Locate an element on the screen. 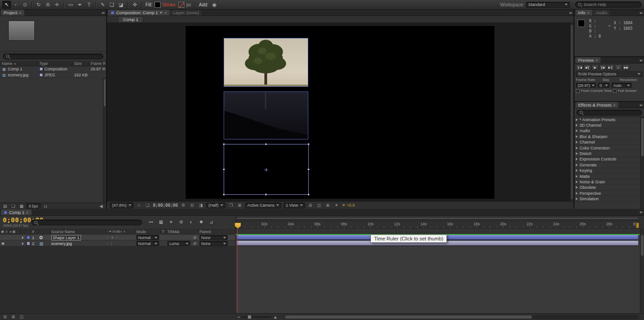  zoom-tool: ⊙ is located at coordinates (25, 5).